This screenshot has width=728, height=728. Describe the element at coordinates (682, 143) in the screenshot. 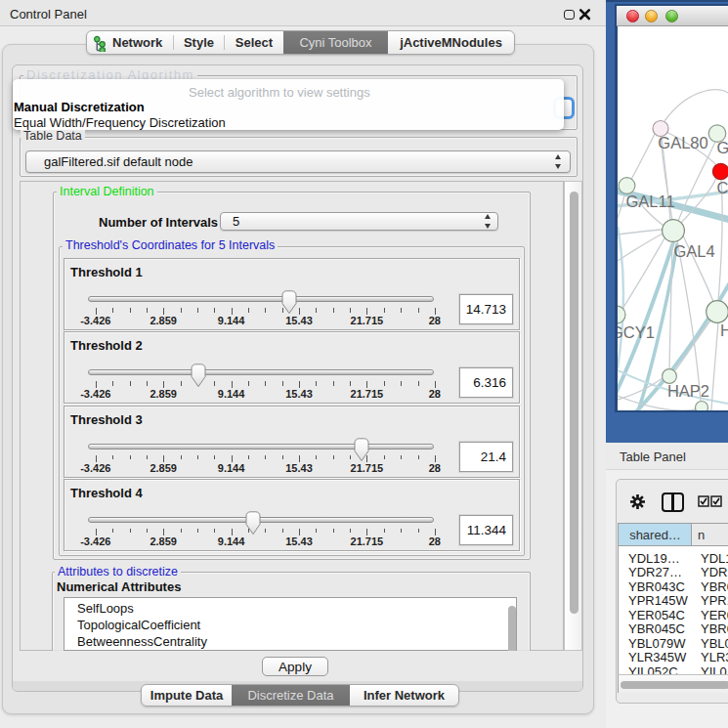

I see `svg-text: GAL80` at that location.